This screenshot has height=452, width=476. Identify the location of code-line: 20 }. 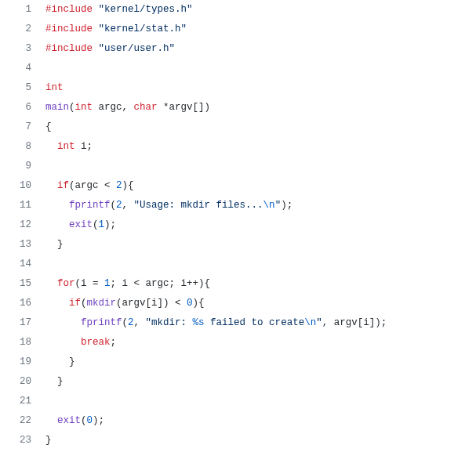
(238, 382).